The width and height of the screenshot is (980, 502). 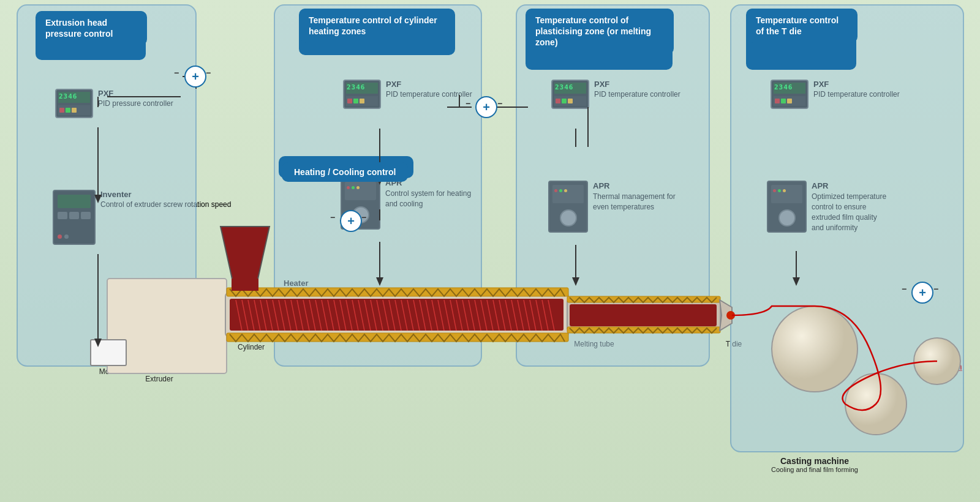 What do you see at coordinates (429, 89) in the screenshot?
I see `pxf2-label: PXF PID temperature controller` at bounding box center [429, 89].